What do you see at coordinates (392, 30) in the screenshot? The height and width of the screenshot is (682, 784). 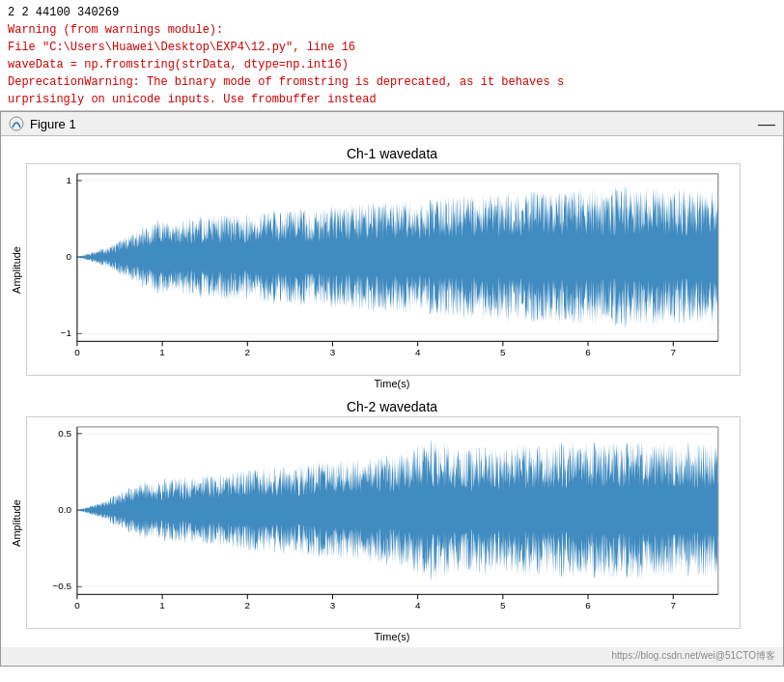 I see `console-warning-title: Warning (from warnings module):` at bounding box center [392, 30].